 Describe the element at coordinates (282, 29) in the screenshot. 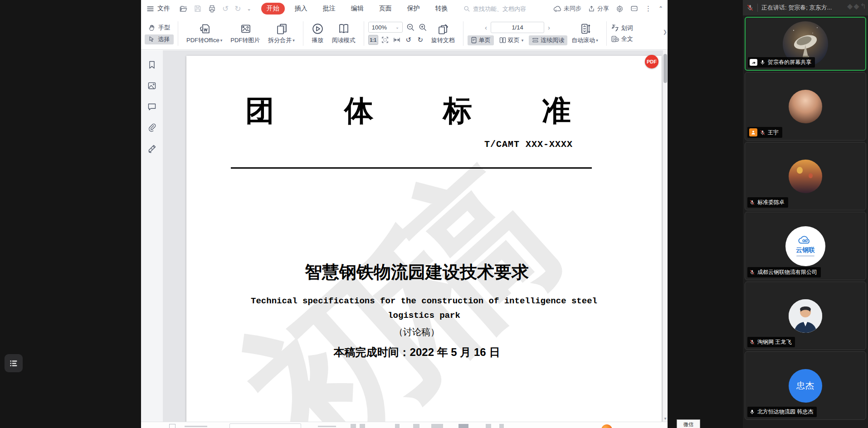

I see `split-merge-icon` at that location.